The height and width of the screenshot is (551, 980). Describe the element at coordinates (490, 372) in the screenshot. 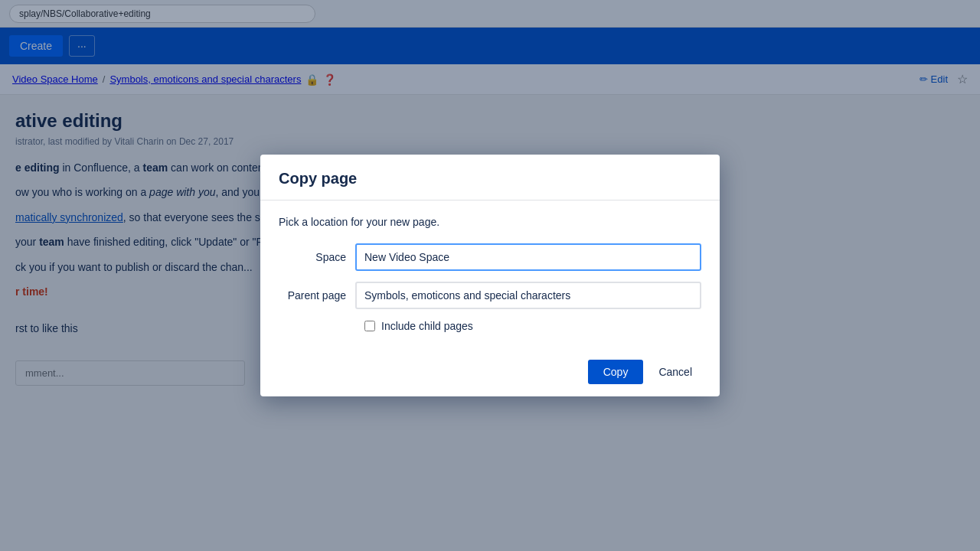

I see `dialog-footer: Copy Cancel` at that location.